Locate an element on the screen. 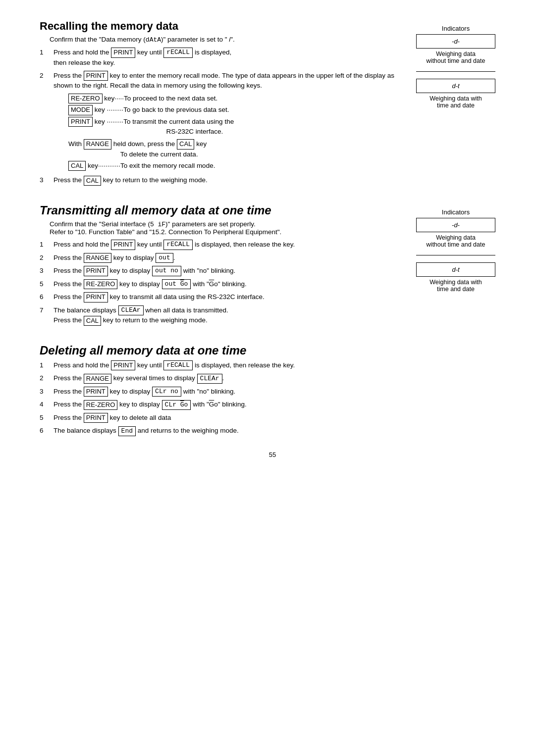 The width and height of the screenshot is (535, 756). step-content: Press the RANGE key to display out. is located at coordinates (225, 258).